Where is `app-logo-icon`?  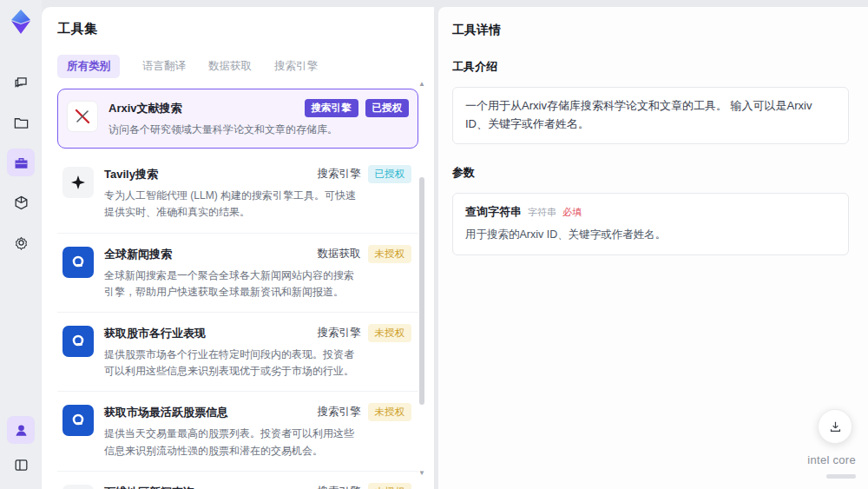
app-logo-icon is located at coordinates (21, 22).